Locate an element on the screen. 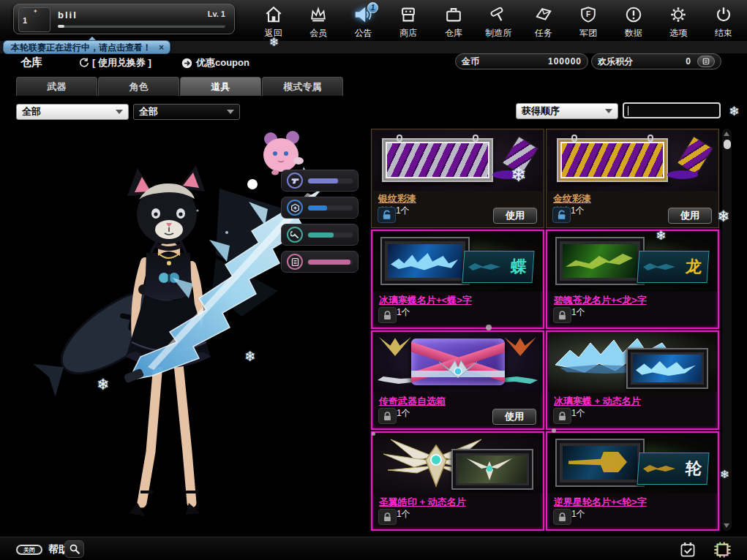 The width and height of the screenshot is (747, 560). chip-icon is located at coordinates (722, 550).